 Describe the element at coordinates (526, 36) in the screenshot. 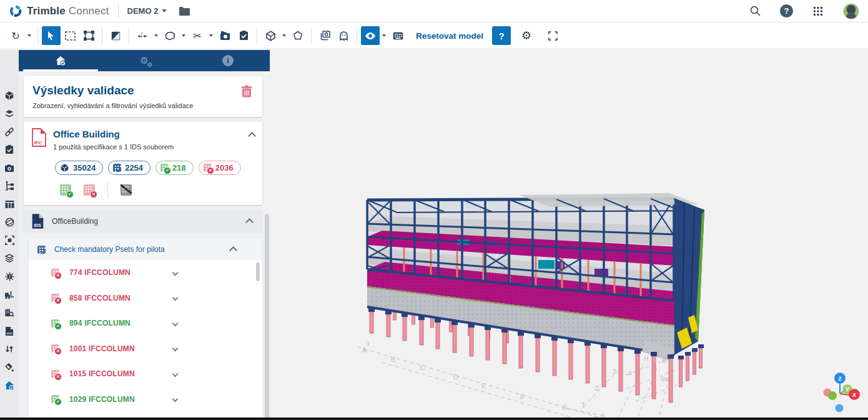

I see `settings-gear-icon: ⚙` at that location.